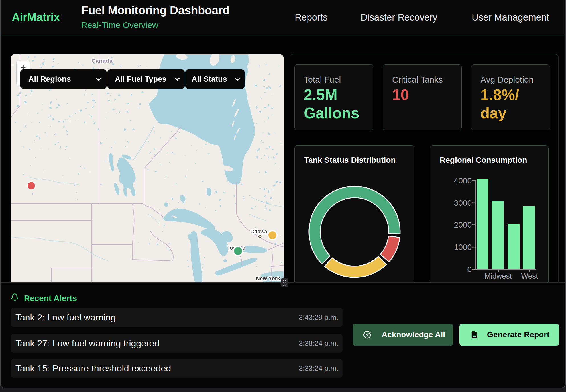 Image resolution: width=566 pixels, height=392 pixels. What do you see at coordinates (463, 225) in the screenshot?
I see `svg-text: 2000` at bounding box center [463, 225].